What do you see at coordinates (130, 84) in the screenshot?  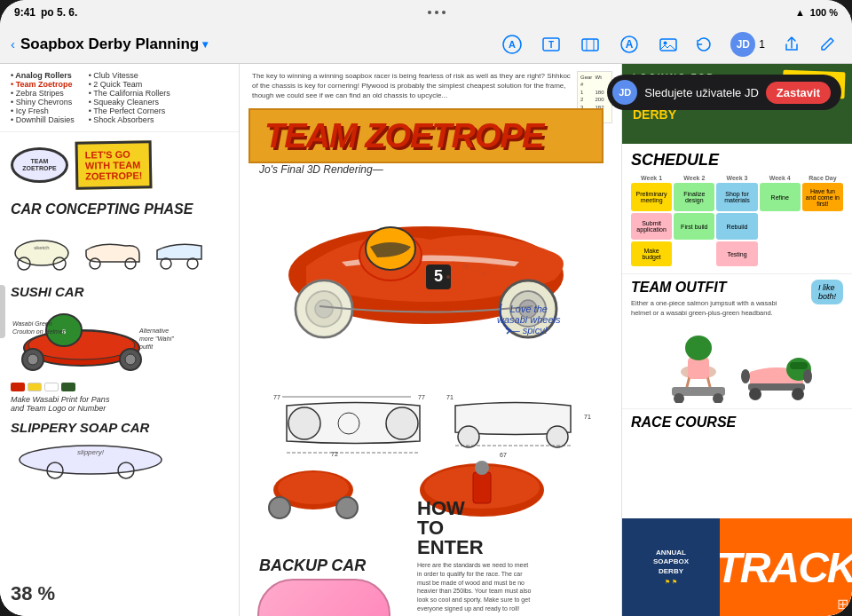 I see `team-item: • 2 Quick Team` at bounding box center [130, 84].